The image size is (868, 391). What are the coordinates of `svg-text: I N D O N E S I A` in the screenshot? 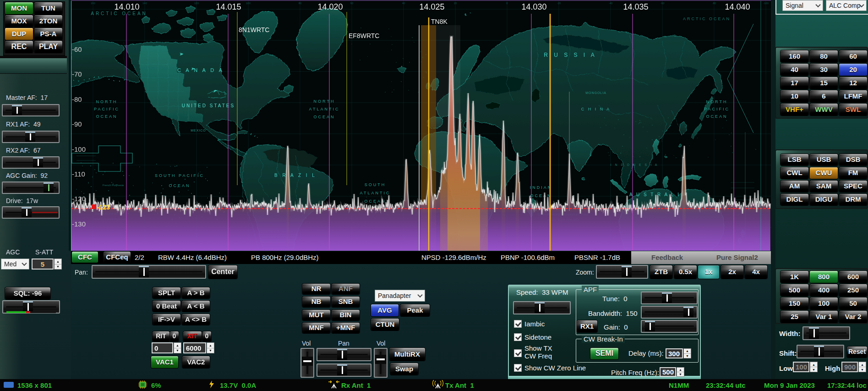 It's located at (635, 165).